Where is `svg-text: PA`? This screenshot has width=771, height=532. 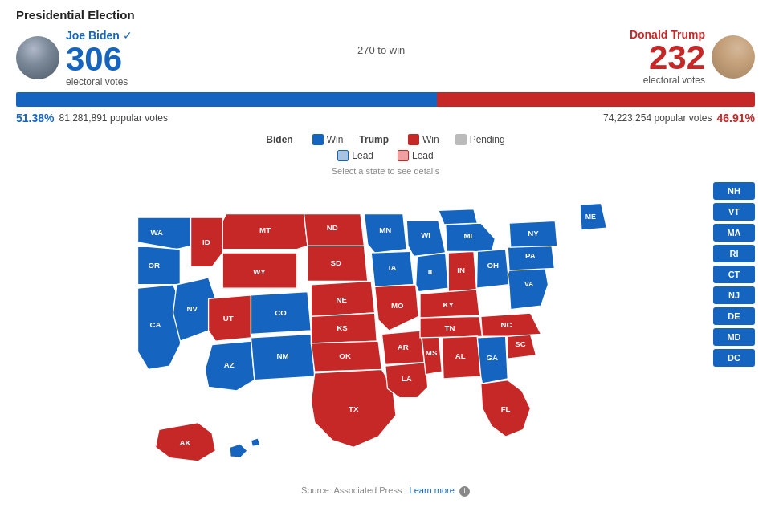
svg-text: PA is located at coordinates (530, 255).